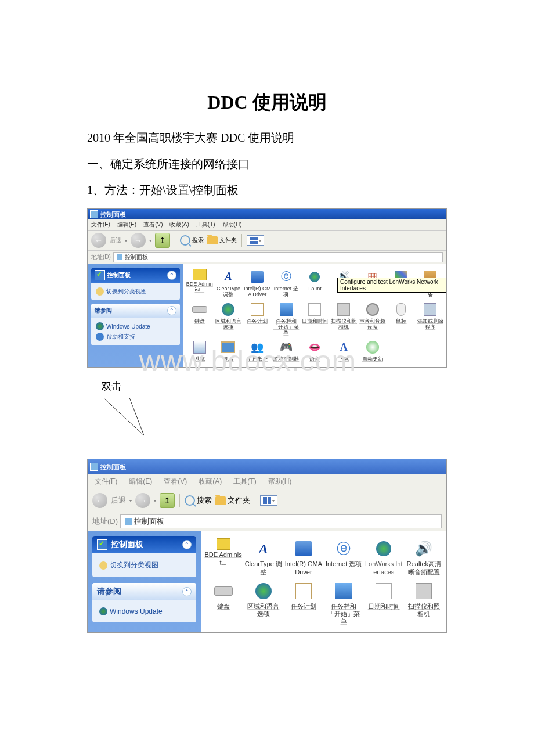 The image size is (534, 756). Describe the element at coordinates (286, 309) in the screenshot. I see `taskbar-icon` at that location.